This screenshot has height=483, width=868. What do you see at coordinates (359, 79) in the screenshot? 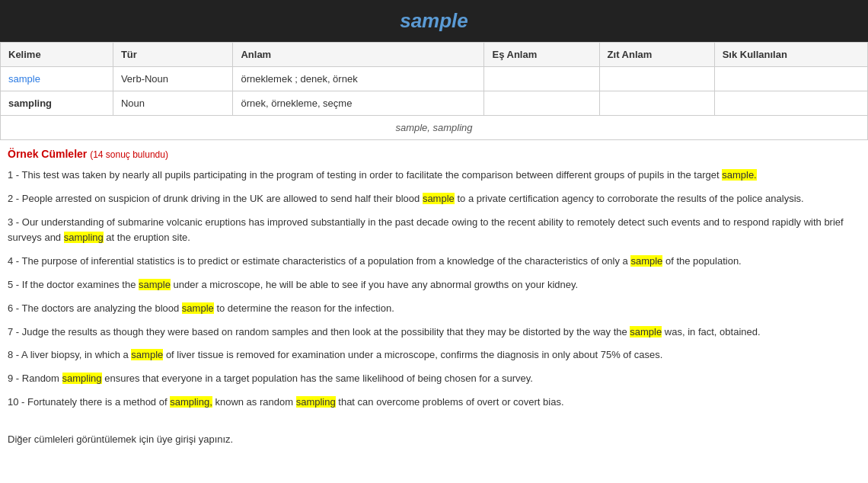
I see `meaning-cell-sample: örneklemek ; denek, örnek` at bounding box center [359, 79].